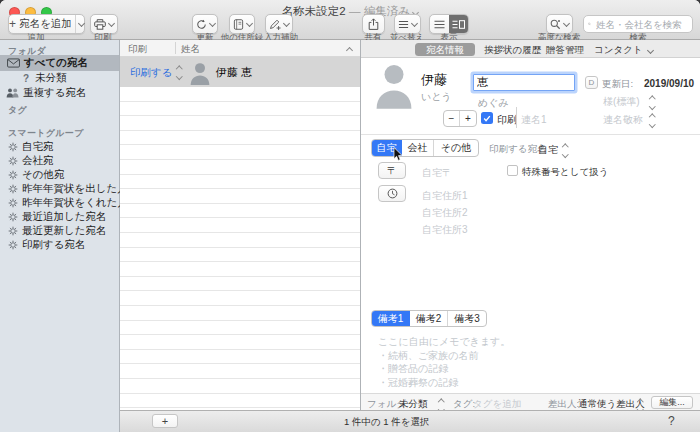  Describe the element at coordinates (76, 24) in the screenshot. I see `button-divider` at that location.